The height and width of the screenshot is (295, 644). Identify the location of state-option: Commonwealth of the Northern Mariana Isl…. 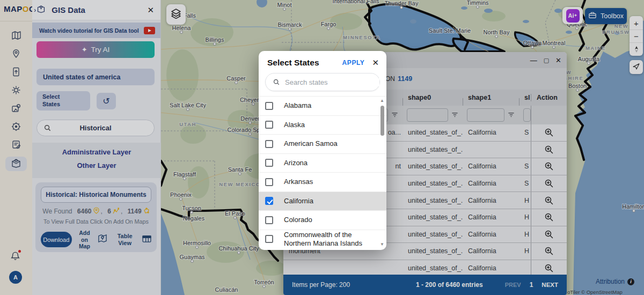
(323, 239).